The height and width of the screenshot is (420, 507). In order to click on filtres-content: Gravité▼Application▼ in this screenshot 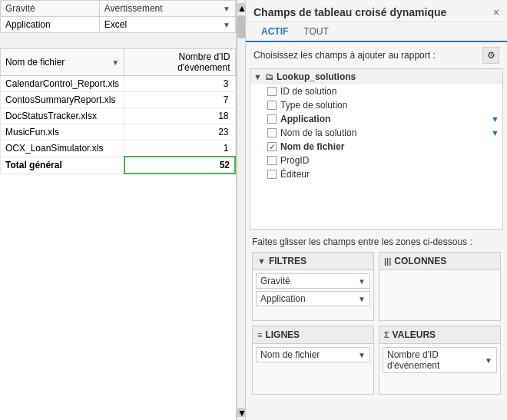, I will do `click(313, 291)`.